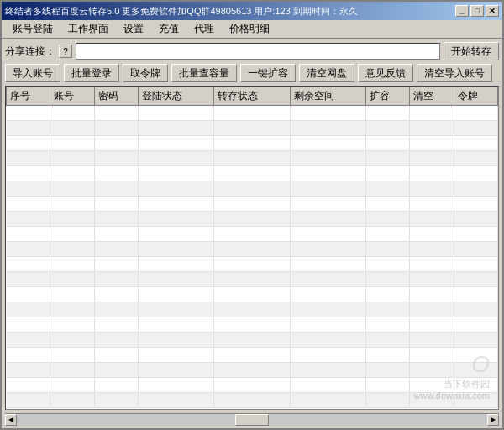 This screenshot has width=504, height=430. What do you see at coordinates (169, 29) in the screenshot?
I see `menu-item-recharge: 充值` at bounding box center [169, 29].